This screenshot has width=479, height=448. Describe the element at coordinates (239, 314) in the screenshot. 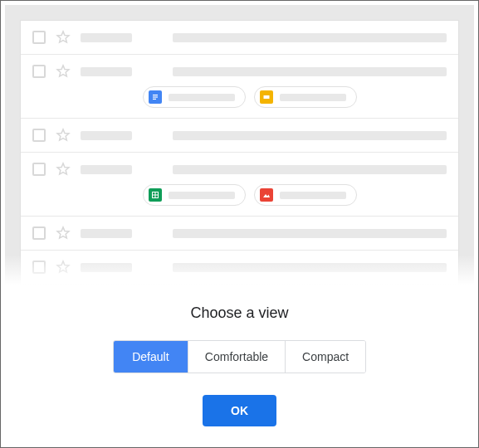

I see `dialog-title: Choose a view` at that location.